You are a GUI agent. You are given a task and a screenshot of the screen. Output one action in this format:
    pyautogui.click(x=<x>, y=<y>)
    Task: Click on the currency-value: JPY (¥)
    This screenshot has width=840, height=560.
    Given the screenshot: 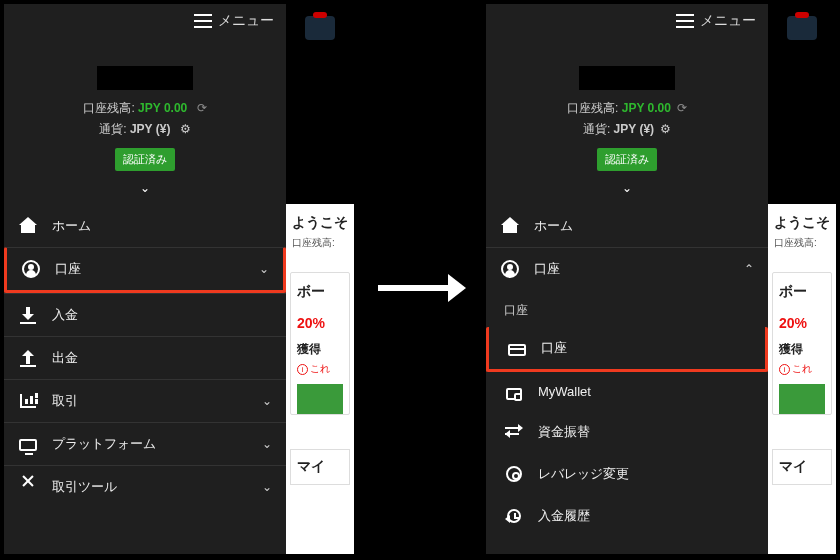 What is the action you would take?
    pyautogui.click(x=150, y=129)
    